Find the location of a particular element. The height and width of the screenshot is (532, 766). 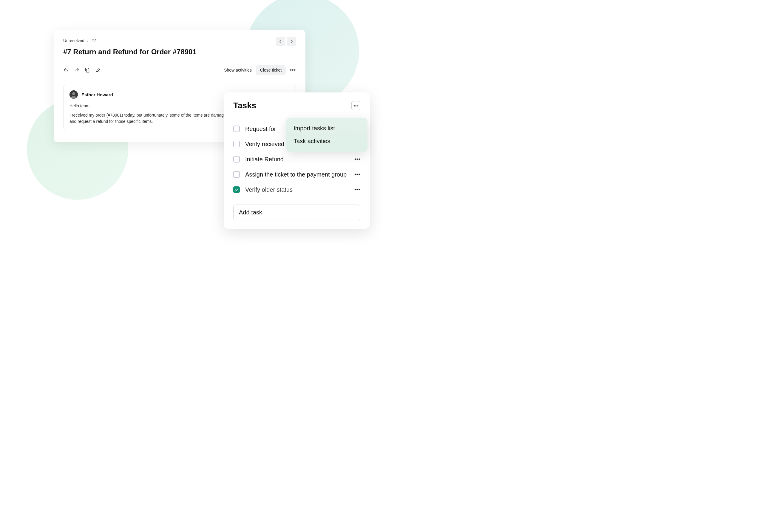

task-label-done: Verify older status is located at coordinates (297, 190).